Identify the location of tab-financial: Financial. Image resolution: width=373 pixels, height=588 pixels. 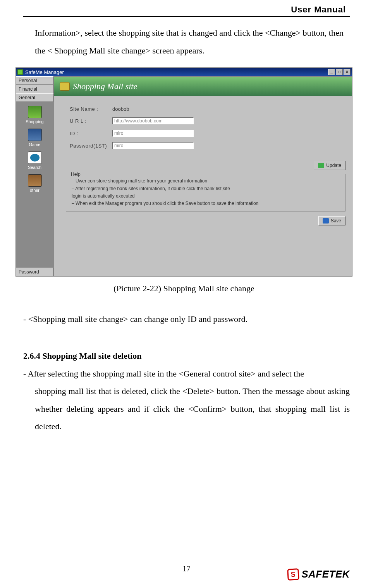
(35, 89).